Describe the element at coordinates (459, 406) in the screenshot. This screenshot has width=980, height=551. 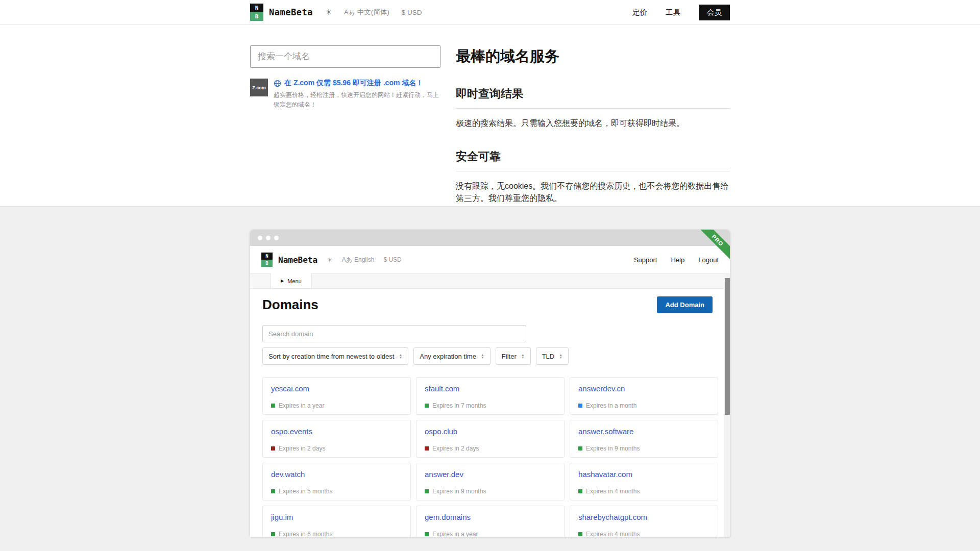
I see `expiry-label: Expires in 7 months` at that location.